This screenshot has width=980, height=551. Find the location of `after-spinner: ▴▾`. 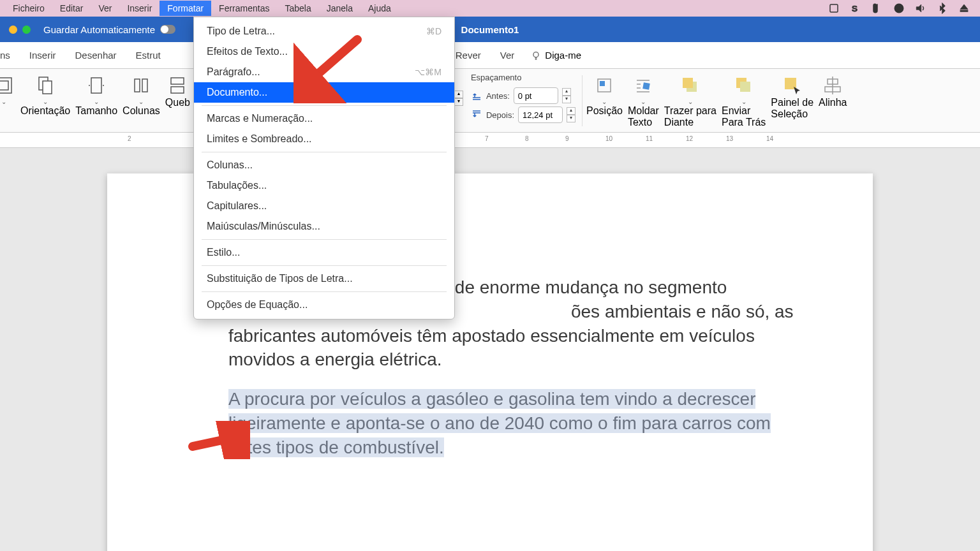

after-spinner: ▴▾ is located at coordinates (571, 115).